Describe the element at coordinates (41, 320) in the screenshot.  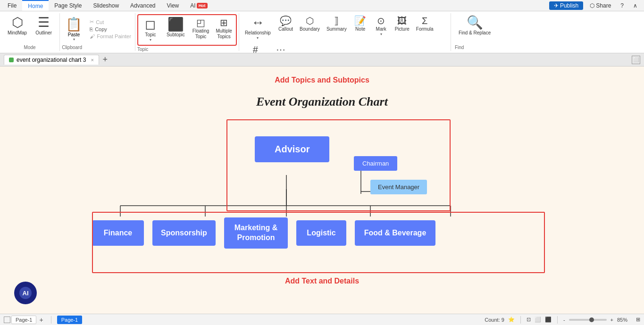
I see `add-page-button: +` at that location.